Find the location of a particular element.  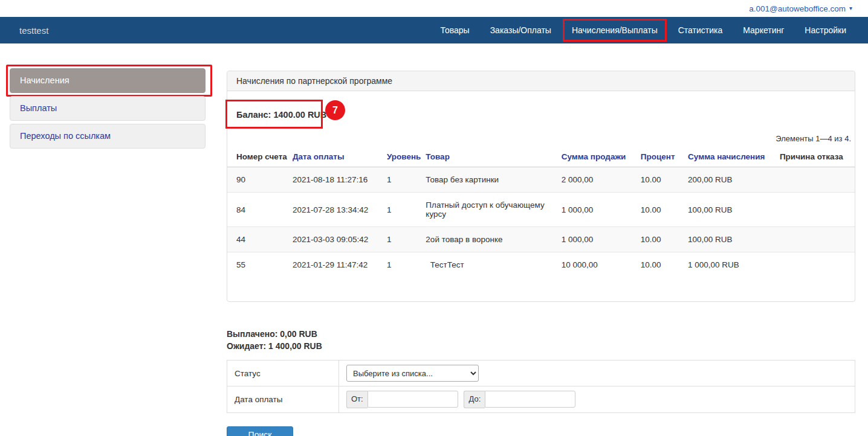

column-header-6: Сумма начисления is located at coordinates (734, 157).